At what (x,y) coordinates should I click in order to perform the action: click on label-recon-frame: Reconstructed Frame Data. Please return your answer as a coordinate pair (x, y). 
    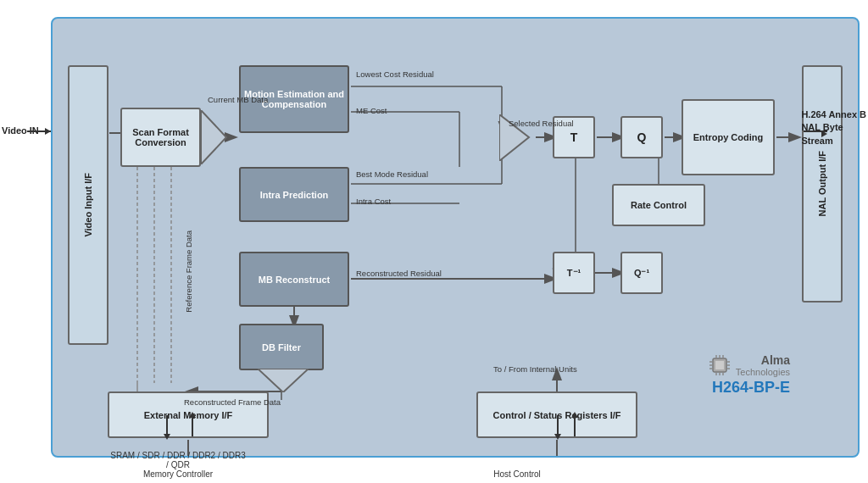
    Looking at the image, I should click on (232, 402).